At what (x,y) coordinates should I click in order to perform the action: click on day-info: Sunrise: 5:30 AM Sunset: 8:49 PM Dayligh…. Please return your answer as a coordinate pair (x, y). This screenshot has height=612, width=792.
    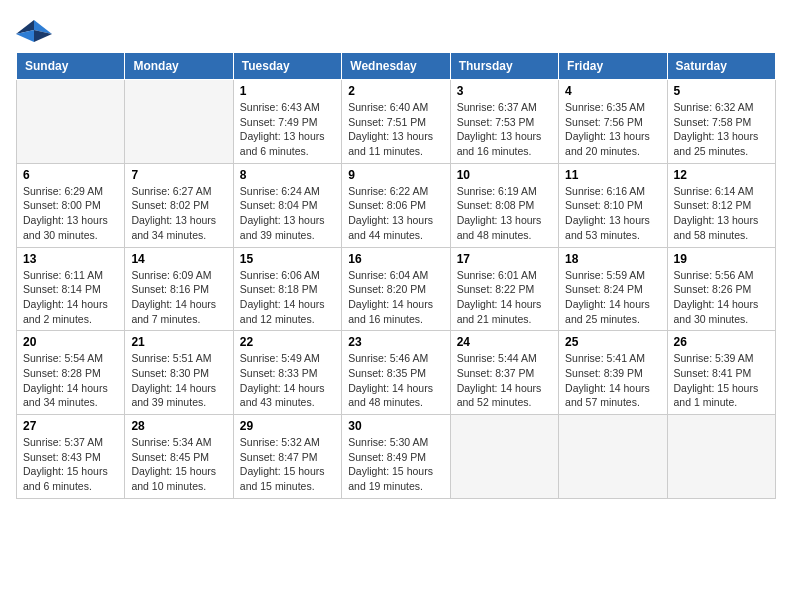
    Looking at the image, I should click on (396, 464).